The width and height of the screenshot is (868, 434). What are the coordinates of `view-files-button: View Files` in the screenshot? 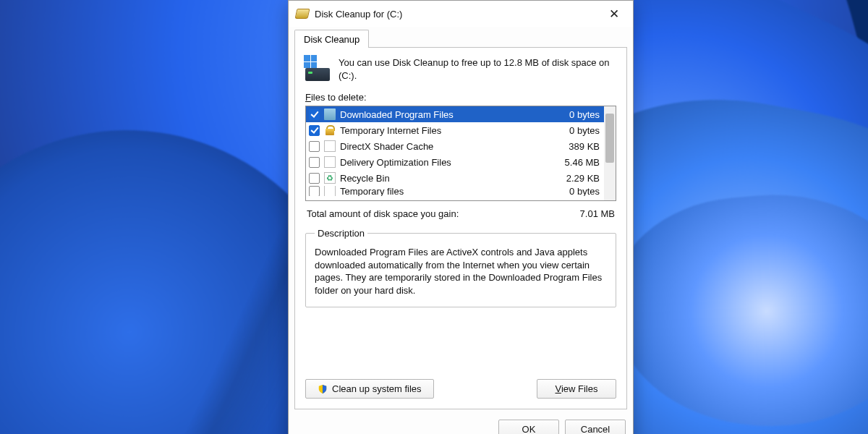 It's located at (576, 389).